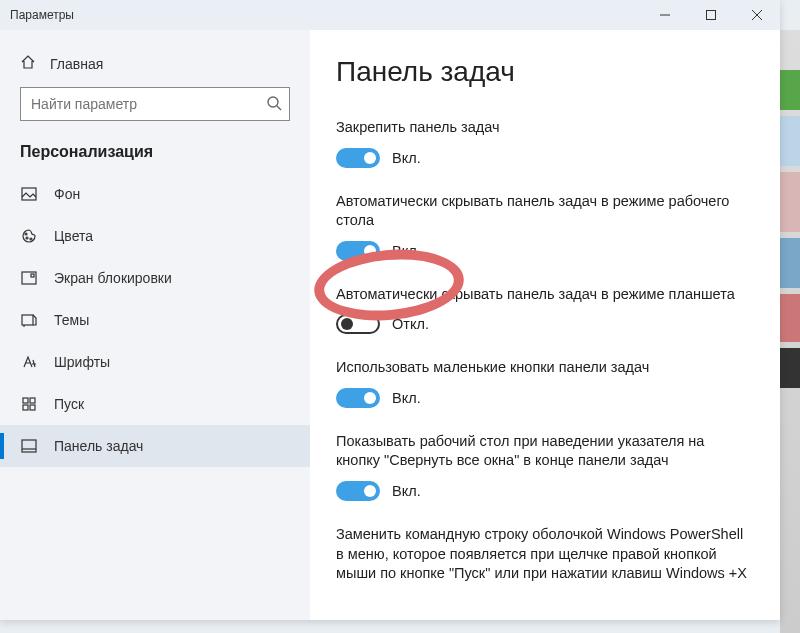 The height and width of the screenshot is (633, 800). Describe the element at coordinates (82, 362) in the screenshot. I see `nav-label: Шрифты` at that location.